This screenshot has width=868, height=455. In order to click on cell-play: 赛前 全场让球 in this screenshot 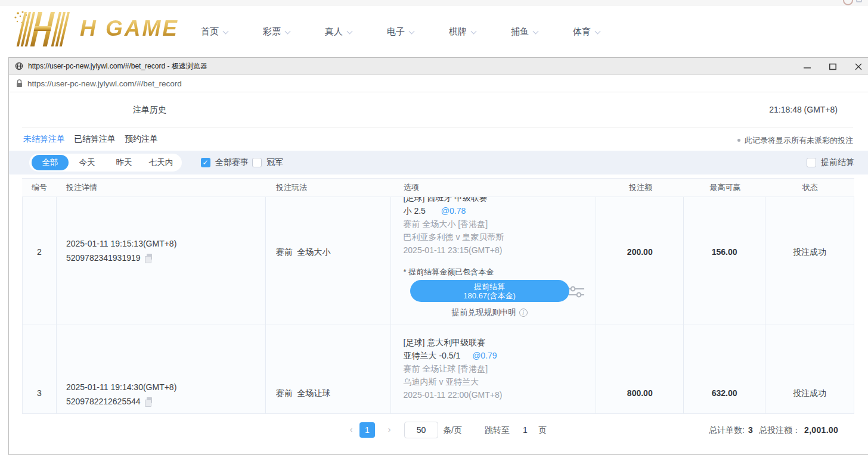, I will do `click(328, 369)`.